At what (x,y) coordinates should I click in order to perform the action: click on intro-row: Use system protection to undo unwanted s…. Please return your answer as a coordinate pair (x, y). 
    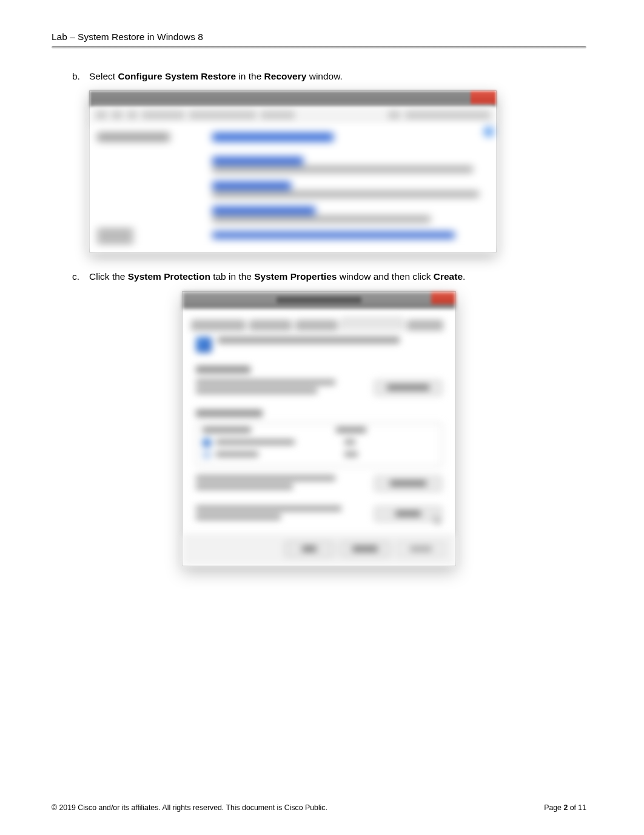
    Looking at the image, I should click on (319, 345).